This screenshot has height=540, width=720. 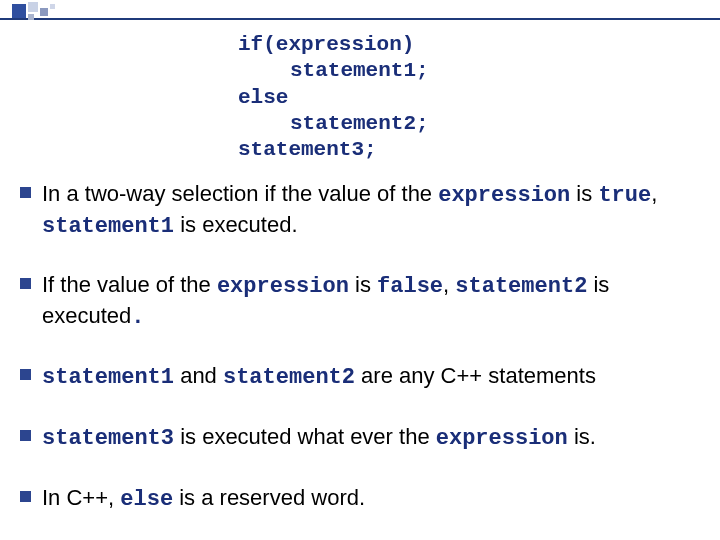 I want to click on bullet-item-1: In a two-way selection if the value of t…, so click(x=359, y=210).